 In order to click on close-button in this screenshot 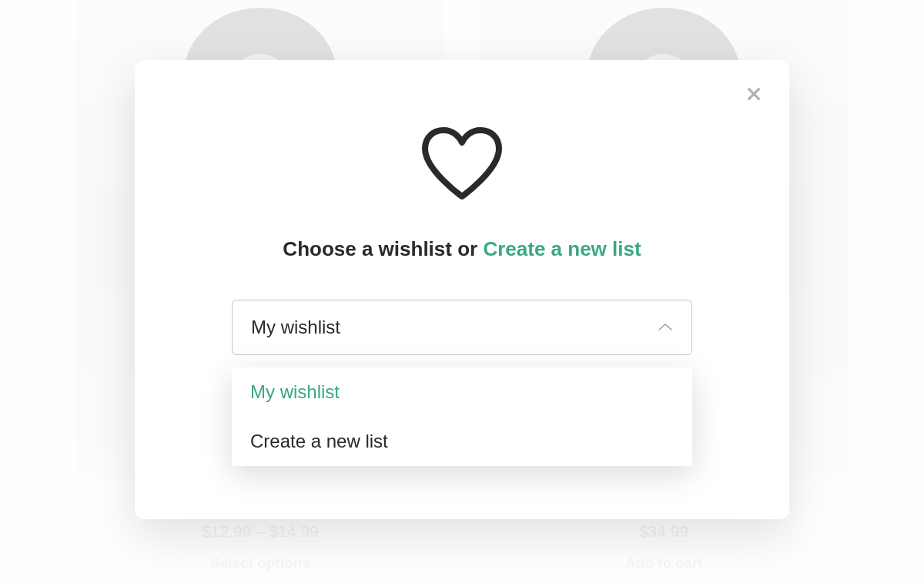, I will do `click(754, 94)`.